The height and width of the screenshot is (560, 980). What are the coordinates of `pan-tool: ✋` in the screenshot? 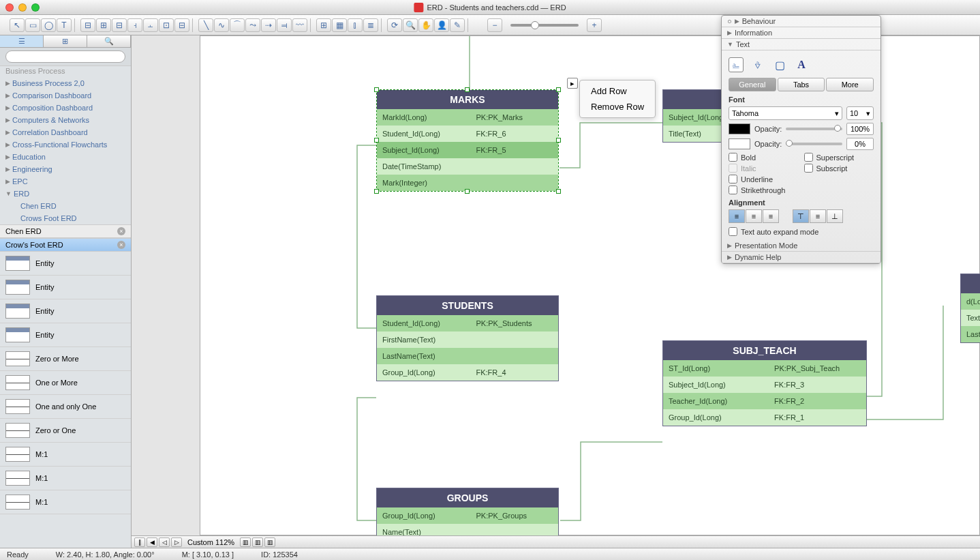 It's located at (426, 25).